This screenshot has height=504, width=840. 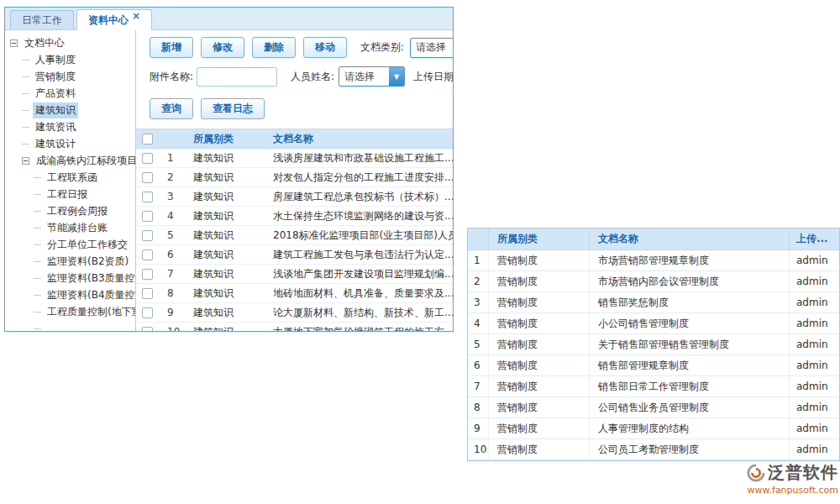 What do you see at coordinates (136, 16) in the screenshot?
I see `tab-close-icon: ×` at bounding box center [136, 16].